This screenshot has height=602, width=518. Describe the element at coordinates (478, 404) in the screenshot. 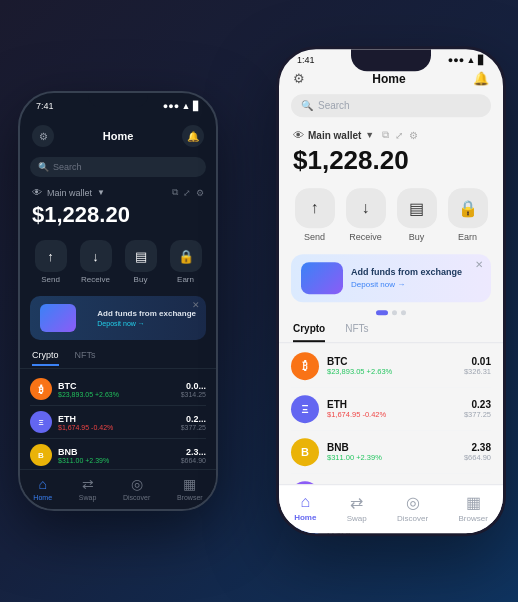

I see `light-eth-value: 0.23` at that location.